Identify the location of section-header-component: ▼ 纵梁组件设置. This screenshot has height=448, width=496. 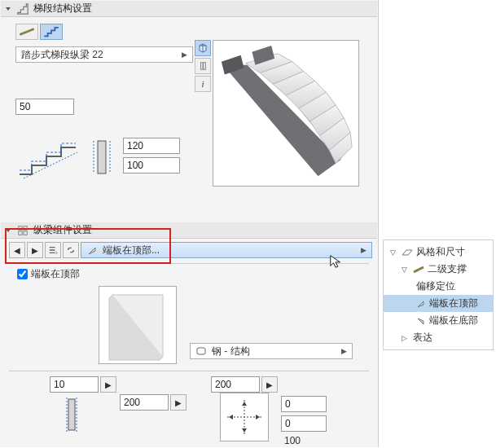
(189, 231).